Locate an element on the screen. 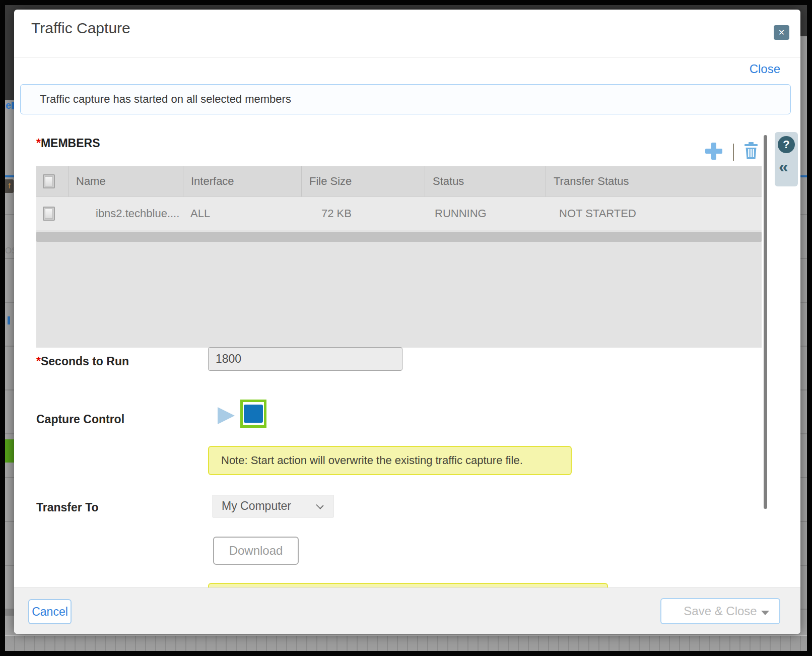 Image resolution: width=812 pixels, height=656 pixels. transfer-to-select: My Computer is located at coordinates (273, 506).